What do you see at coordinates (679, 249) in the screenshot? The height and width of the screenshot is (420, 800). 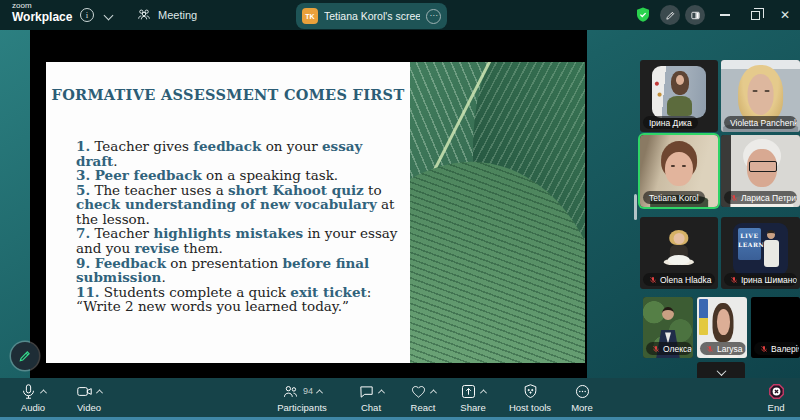 I see `avatar-photo` at bounding box center [679, 249].